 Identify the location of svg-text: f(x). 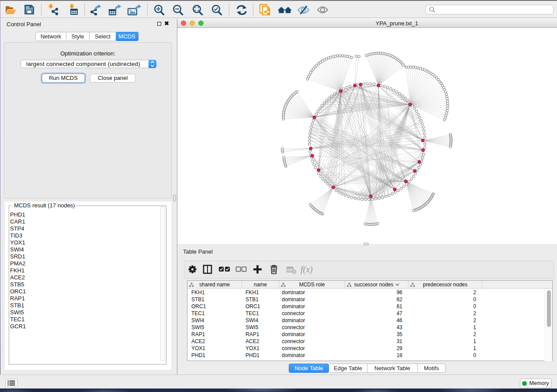
(307, 270).